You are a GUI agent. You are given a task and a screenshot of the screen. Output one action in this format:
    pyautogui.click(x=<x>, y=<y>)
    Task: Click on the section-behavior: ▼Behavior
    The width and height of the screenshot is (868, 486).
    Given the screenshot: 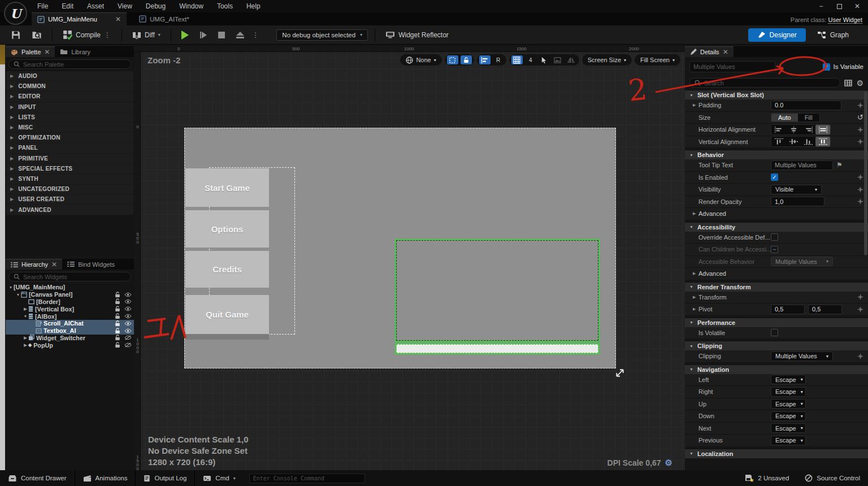 What is the action you would take?
    pyautogui.click(x=776, y=155)
    